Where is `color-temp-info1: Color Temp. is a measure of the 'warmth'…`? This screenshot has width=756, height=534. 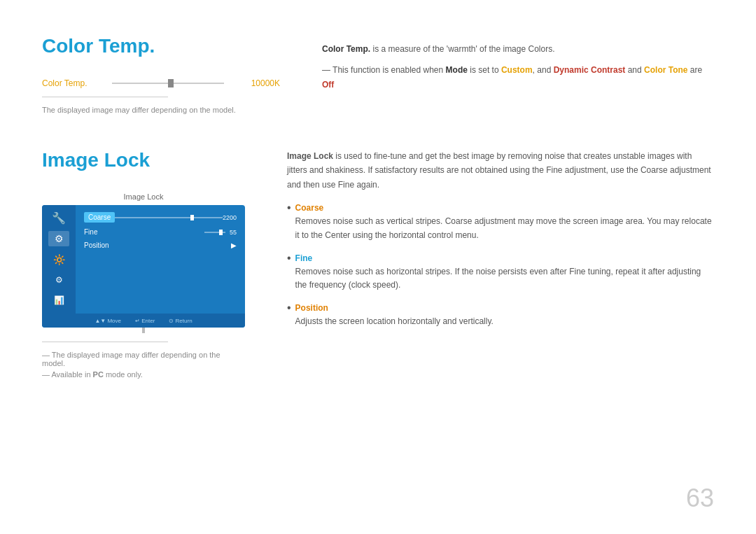 color-temp-info1: Color Temp. is a measure of the 'warmth'… is located at coordinates (518, 49).